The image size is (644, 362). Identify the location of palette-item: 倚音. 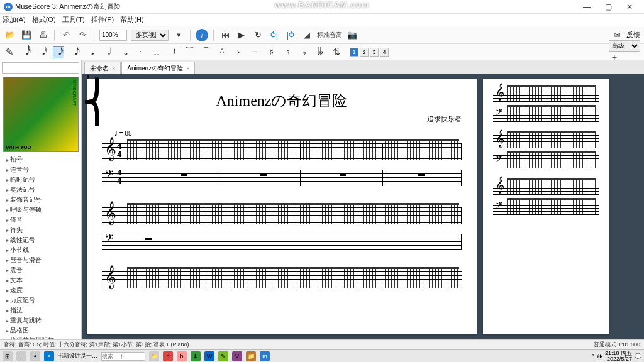
(40, 220).